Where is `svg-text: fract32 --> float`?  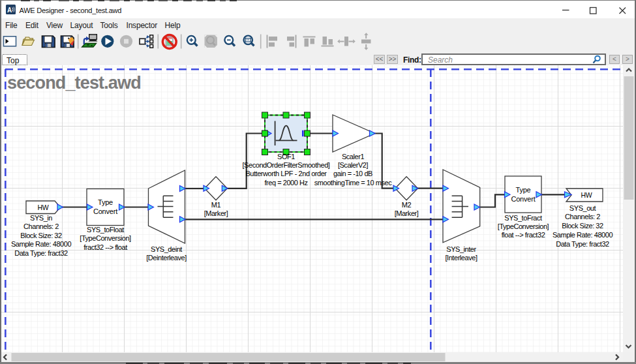
svg-text: fract32 --> float is located at coordinates (106, 247).